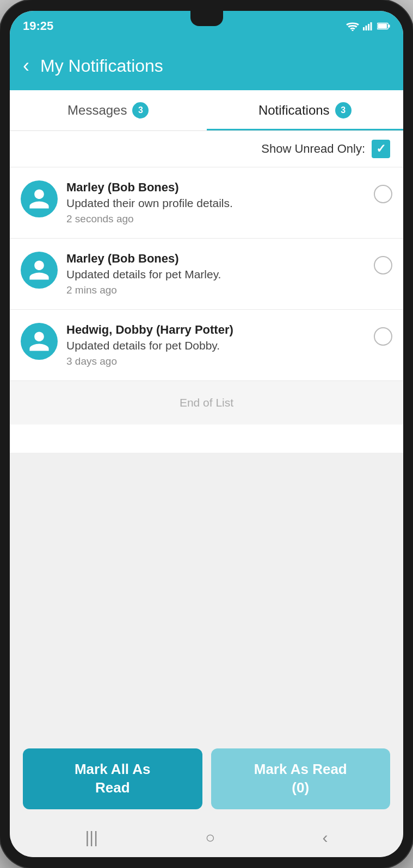 The height and width of the screenshot is (868, 413). I want to click on notch, so click(207, 18).